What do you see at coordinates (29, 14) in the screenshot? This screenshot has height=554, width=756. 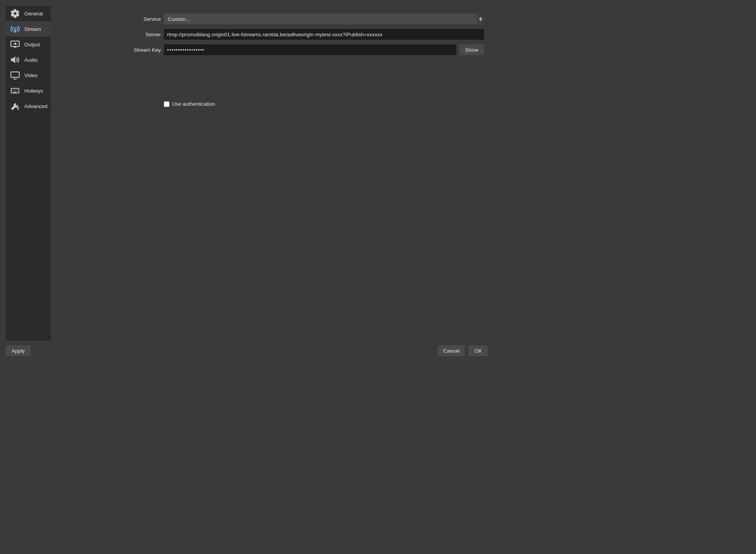 I see `sidebar-item-general: General` at bounding box center [29, 14].